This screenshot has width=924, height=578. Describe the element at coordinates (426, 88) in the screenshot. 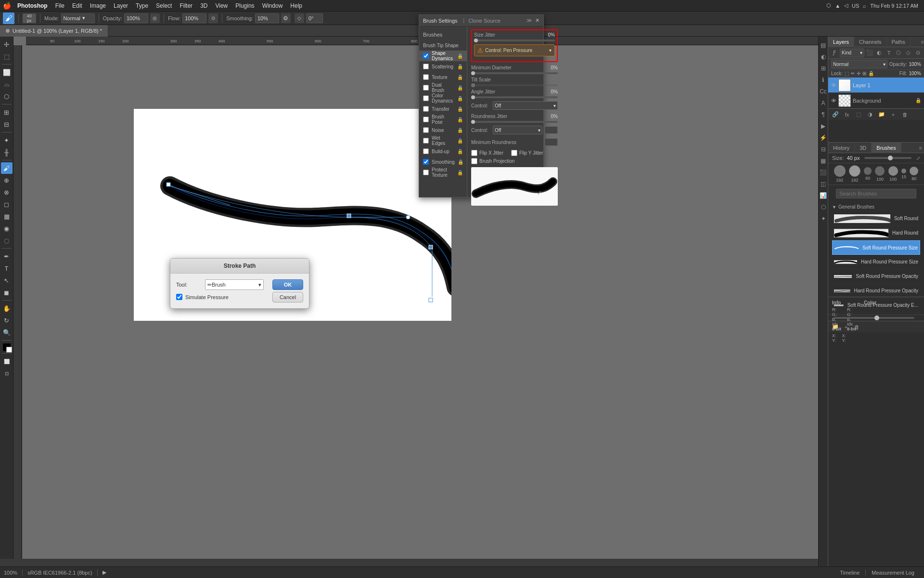

I see `dual-brush-checkbox` at that location.